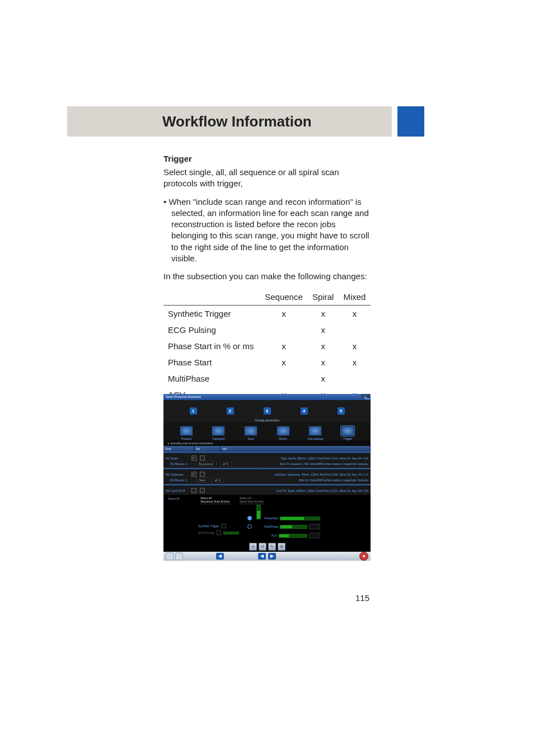 The width and height of the screenshot is (534, 756). I want to click on side-controls: Synthetic Trigger ECG Pulsing, so click(218, 530).